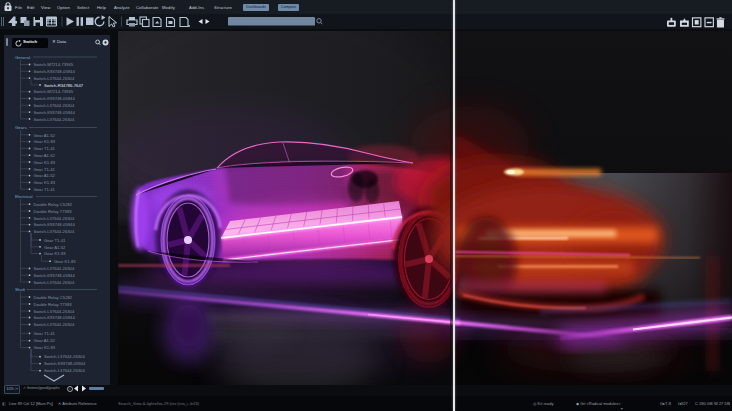  I want to click on svg-text: Switch-R34786-7647, so click(64, 86).